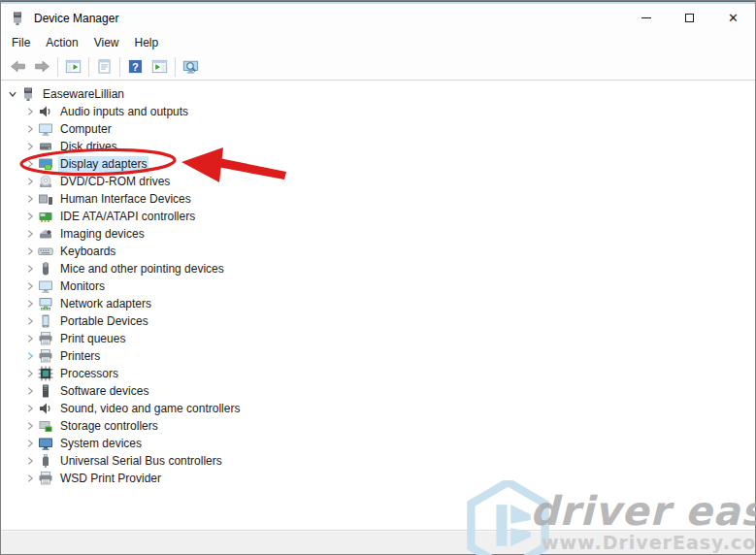 The height and width of the screenshot is (555, 756). I want to click on minimize-button, so click(646, 17).